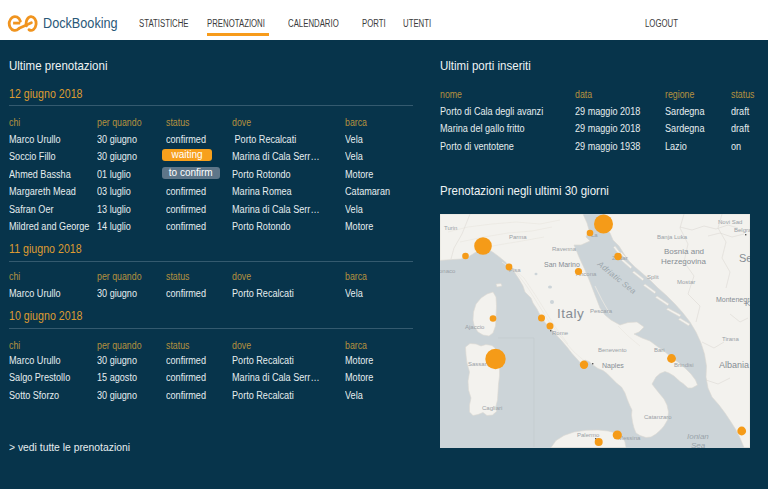  Describe the element at coordinates (564, 249) in the screenshot. I see `svg-text: Ravenna` at that location.